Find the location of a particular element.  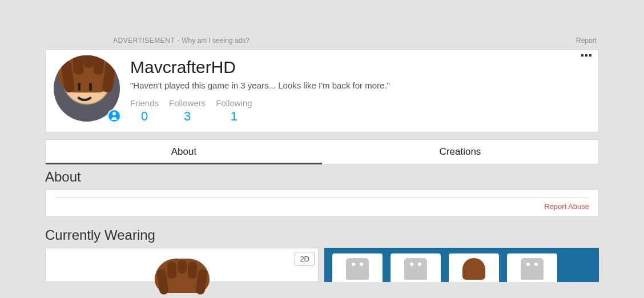

view-toggle-2d: 2D is located at coordinates (305, 259).